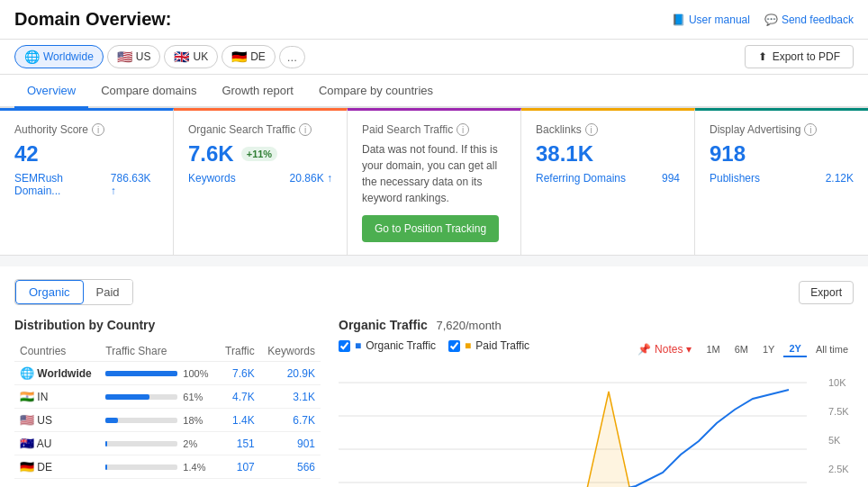 This screenshot has height=487, width=868. What do you see at coordinates (27, 443) in the screenshot?
I see `country-flag: 🇦🇺` at bounding box center [27, 443].